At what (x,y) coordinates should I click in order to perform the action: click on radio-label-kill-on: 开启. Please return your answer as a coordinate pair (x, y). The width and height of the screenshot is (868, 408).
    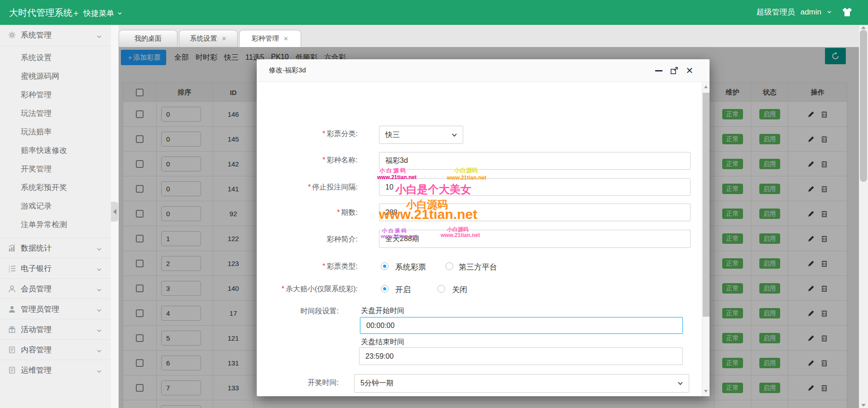
    Looking at the image, I should click on (403, 289).